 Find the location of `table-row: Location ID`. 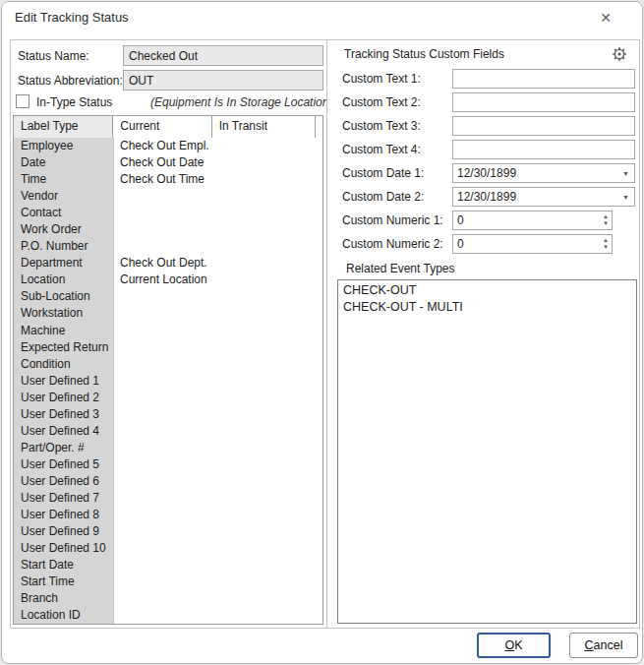

table-row: Location ID is located at coordinates (168, 616).